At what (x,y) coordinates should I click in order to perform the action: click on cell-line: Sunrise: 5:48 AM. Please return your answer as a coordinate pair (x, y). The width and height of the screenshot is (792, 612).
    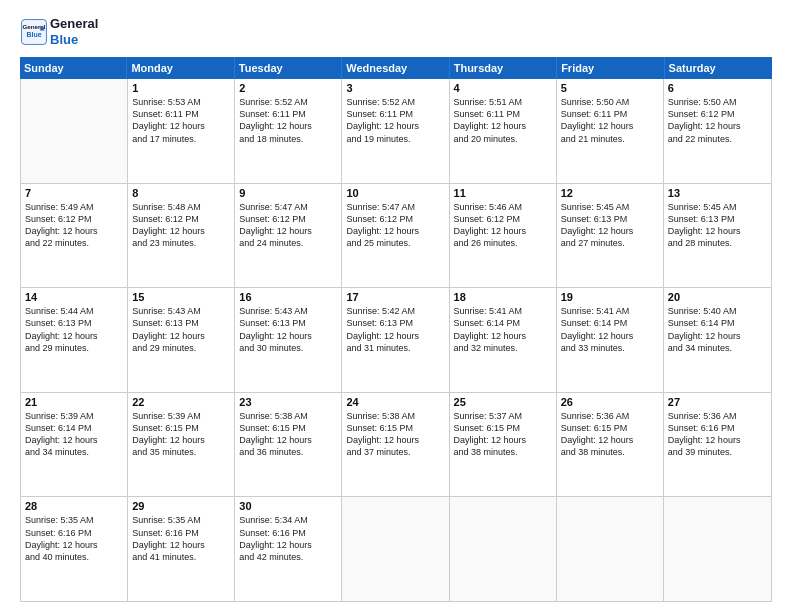
    Looking at the image, I should click on (181, 207).